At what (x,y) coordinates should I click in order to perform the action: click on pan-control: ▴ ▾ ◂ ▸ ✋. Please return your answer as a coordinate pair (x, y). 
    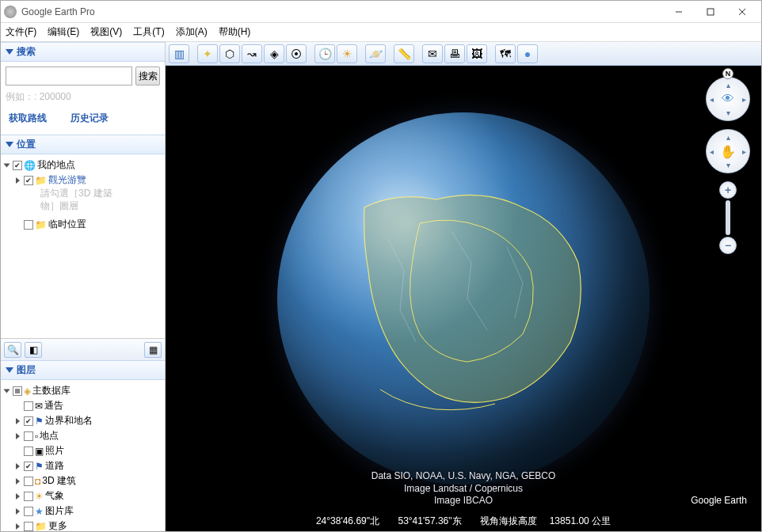
    Looking at the image, I should click on (728, 151).